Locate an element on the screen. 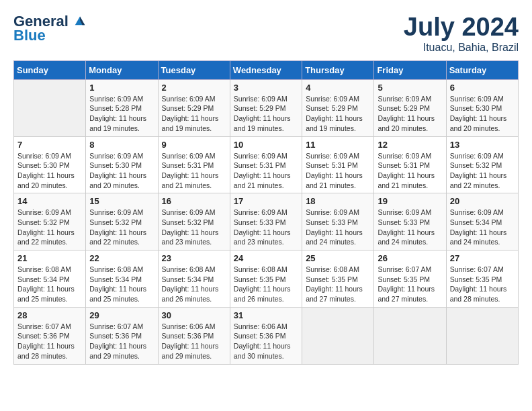 Image resolution: width=532 pixels, height=411 pixels. week-row-1: 1Sunrise: 6:09 AM Sunset: 5:28 PM Daylig… is located at coordinates (266, 107).